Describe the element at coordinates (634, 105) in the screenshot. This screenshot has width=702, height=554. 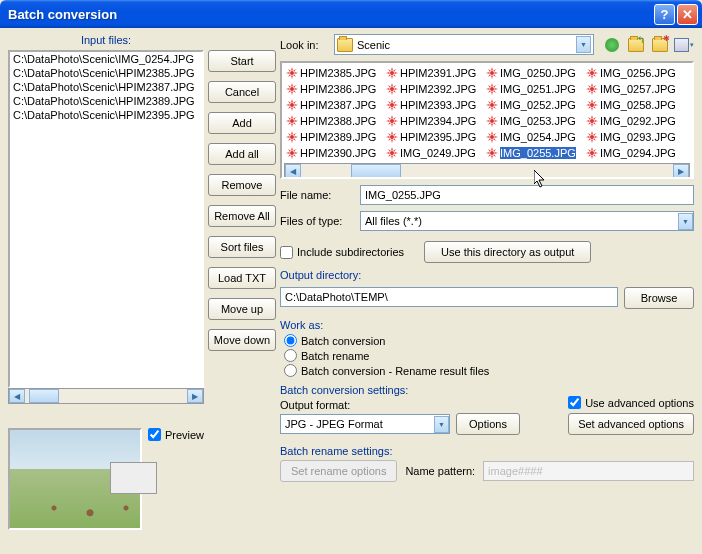
I see `file-item: IMG_0258.JPG` at that location.